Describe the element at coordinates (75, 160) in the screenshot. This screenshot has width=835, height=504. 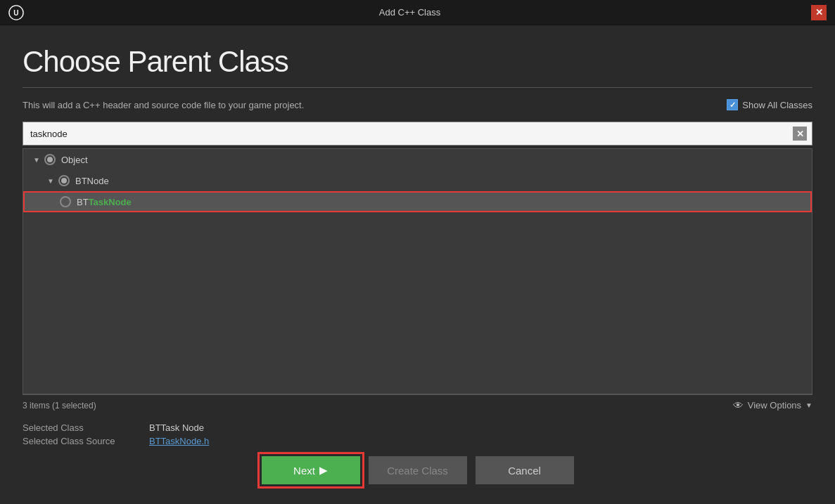
I see `class-name-object: Object` at that location.